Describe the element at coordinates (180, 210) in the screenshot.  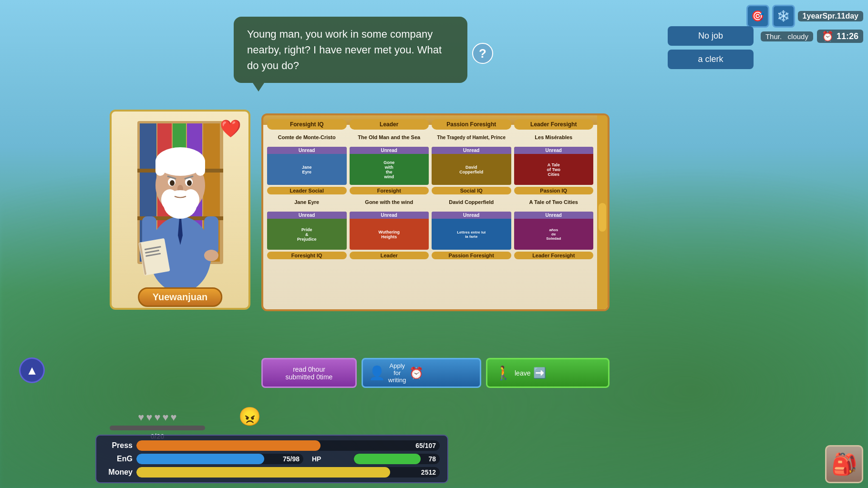
I see `character-panel: ❤️` at that location.